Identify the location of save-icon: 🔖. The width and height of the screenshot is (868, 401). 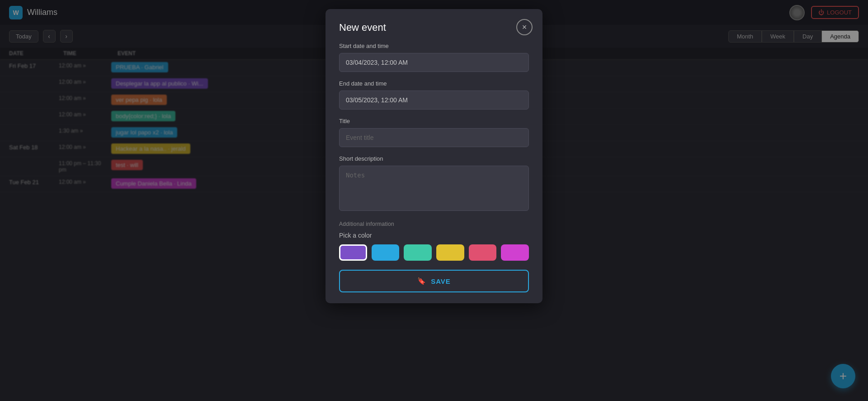
(422, 281).